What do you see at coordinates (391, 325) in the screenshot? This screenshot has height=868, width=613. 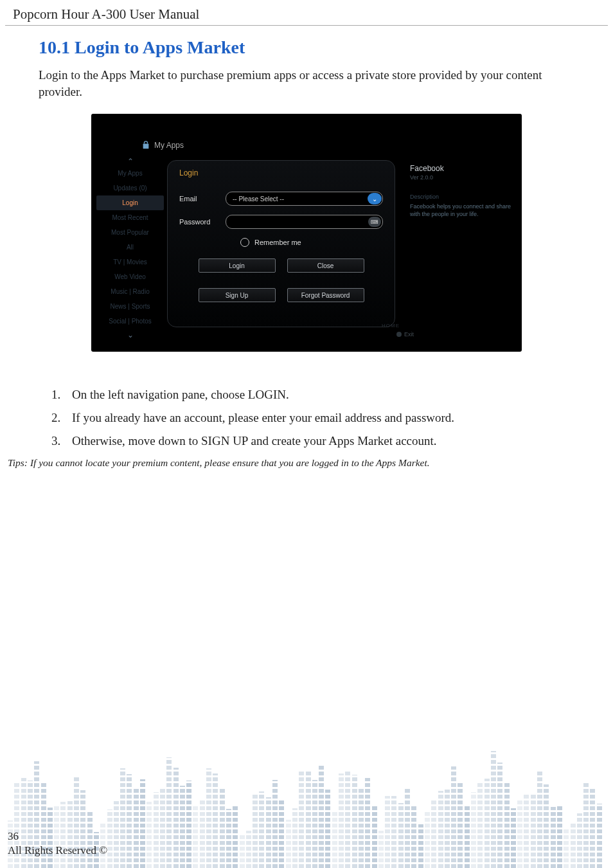 I see `home-hint: HOME` at bounding box center [391, 325].